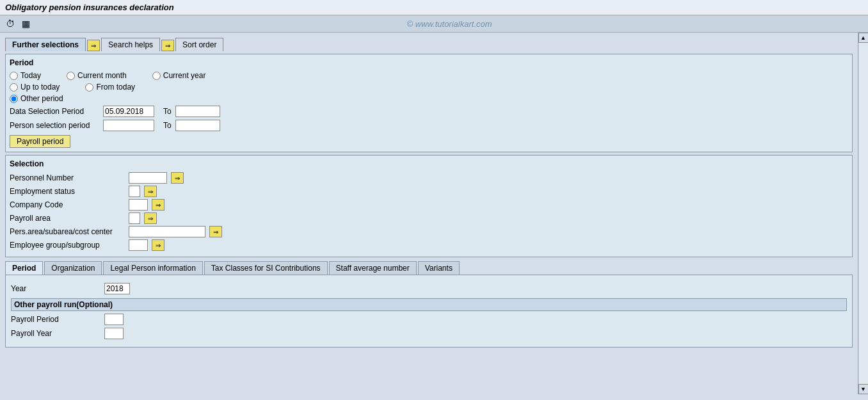 The width and height of the screenshot is (868, 400). Describe the element at coordinates (110, 87) in the screenshot. I see `radio-from-today: From today` at that location.